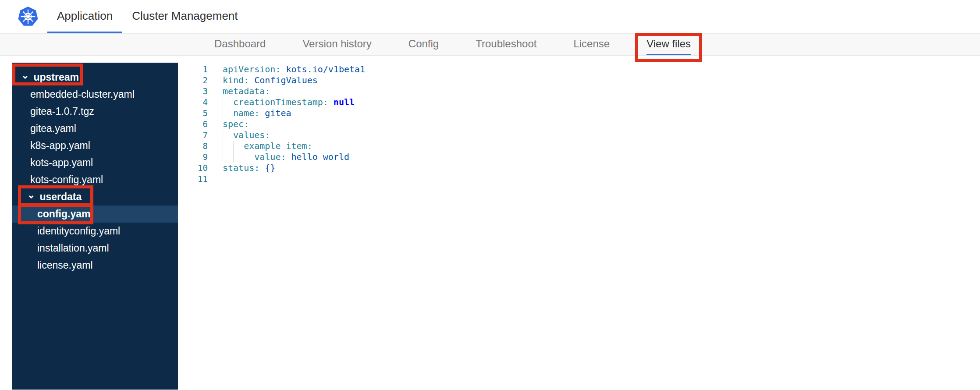 This screenshot has width=980, height=390. What do you see at coordinates (79, 231) in the screenshot?
I see `file-label: identityconfig.yaml` at bounding box center [79, 231].